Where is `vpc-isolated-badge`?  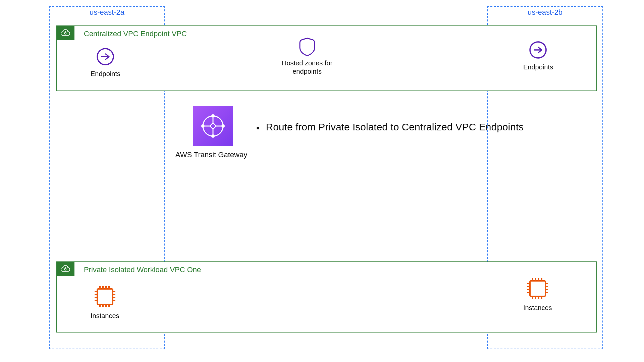
vpc-isolated-badge is located at coordinates (65, 269).